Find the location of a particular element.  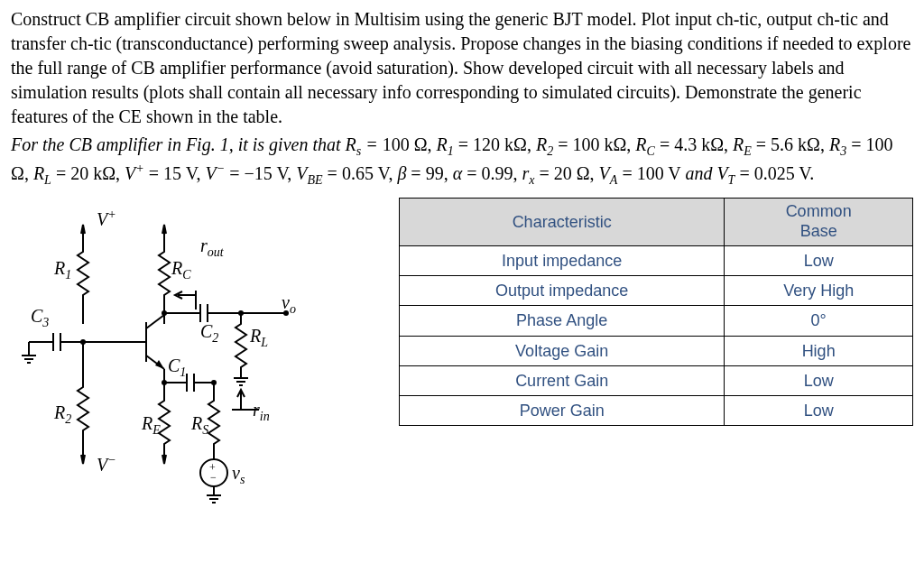

val-RL: 20 kΩ is located at coordinates (93, 173).